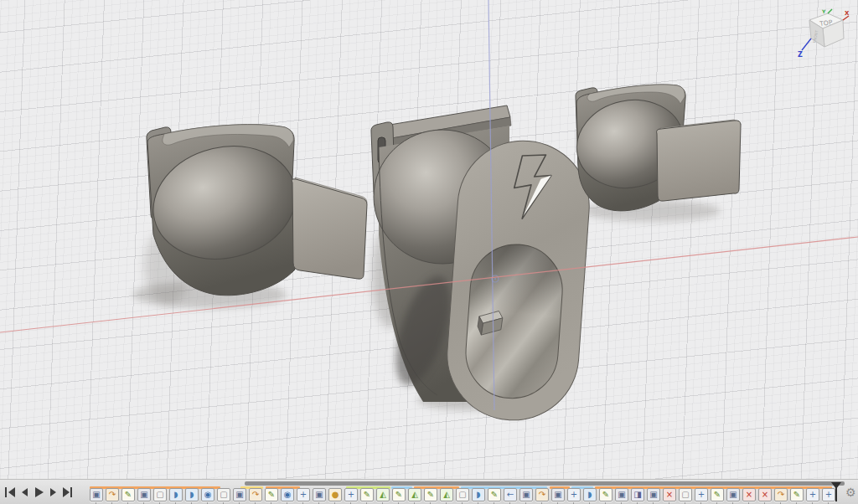 This screenshot has width=858, height=504. Describe the element at coordinates (510, 495) in the screenshot. I see `replace-face-feature-icon: ←` at that location.